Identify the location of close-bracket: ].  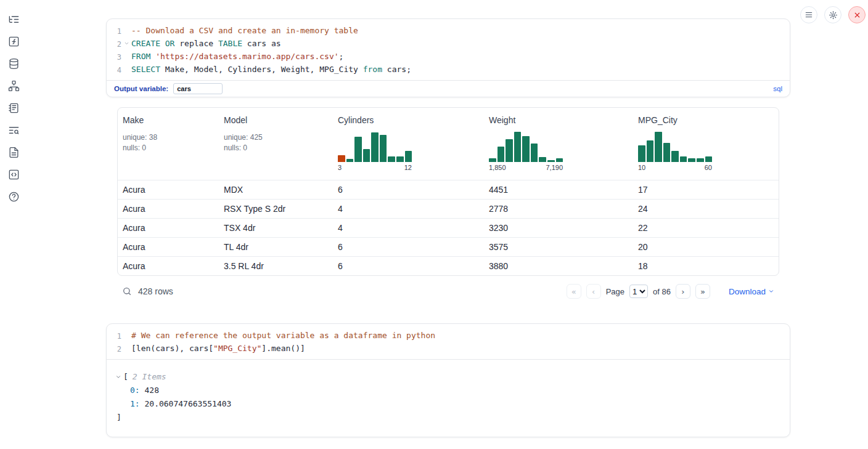
(448, 418).